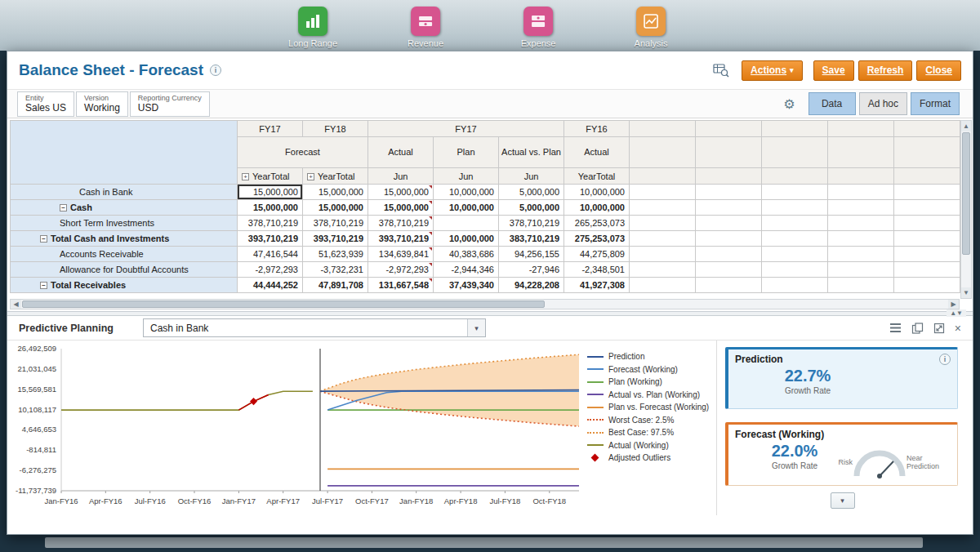 This screenshot has width=980, height=552. I want to click on grid-cell: 44,444,252, so click(270, 286).